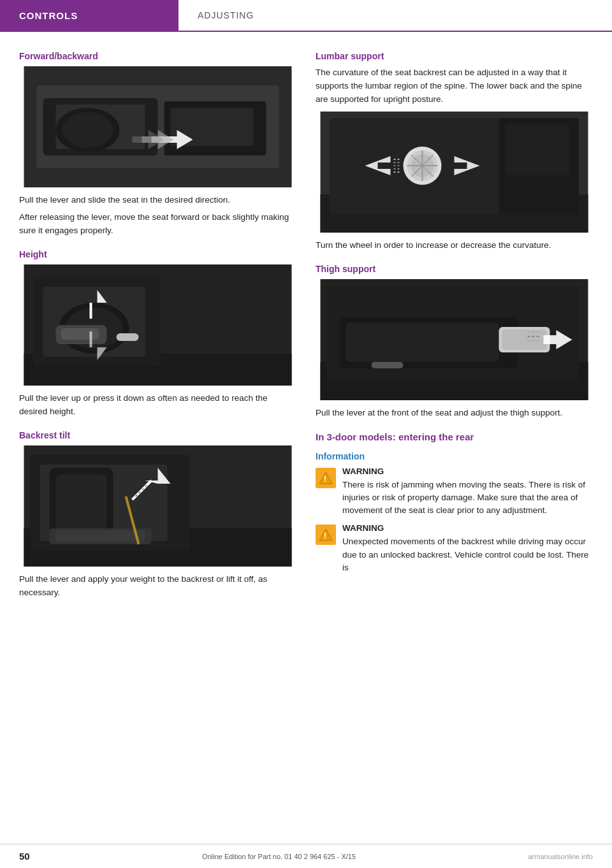  I want to click on height-title: Height, so click(158, 254).